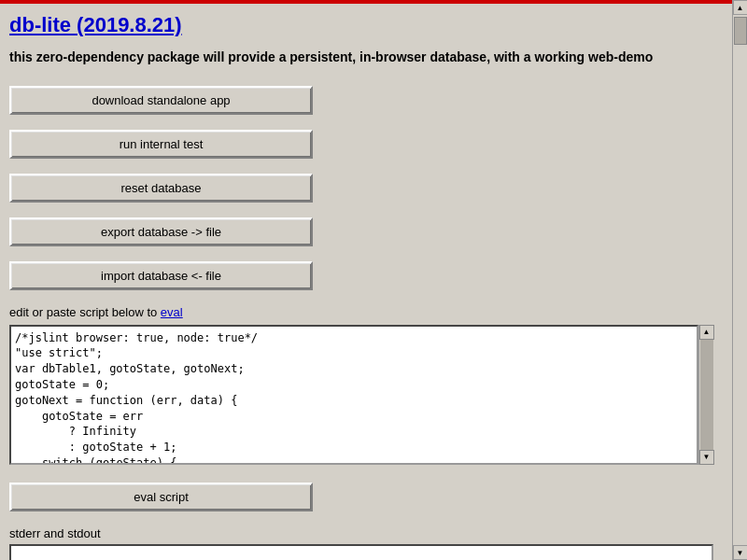 The image size is (747, 560). Describe the element at coordinates (361, 497) in the screenshot. I see `eval-btn-container: eval script` at that location.